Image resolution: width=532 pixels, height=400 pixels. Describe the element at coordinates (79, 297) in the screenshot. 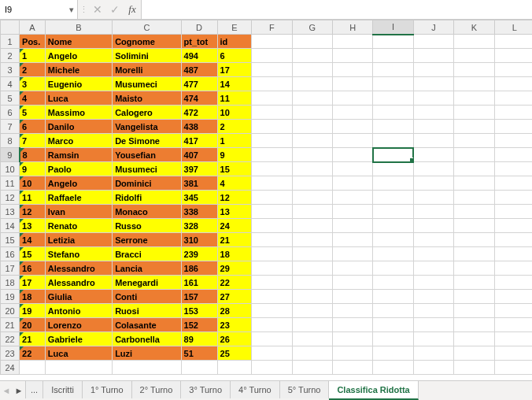

I see `cell-nome: Giulia` at that location.